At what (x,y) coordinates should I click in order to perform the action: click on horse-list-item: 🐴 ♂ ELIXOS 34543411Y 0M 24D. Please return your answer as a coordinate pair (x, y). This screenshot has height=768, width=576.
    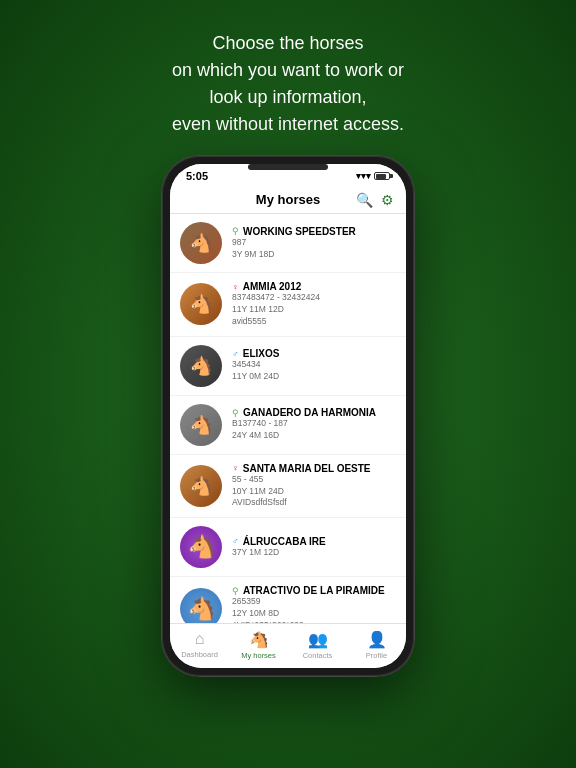
    Looking at the image, I should click on (288, 366).